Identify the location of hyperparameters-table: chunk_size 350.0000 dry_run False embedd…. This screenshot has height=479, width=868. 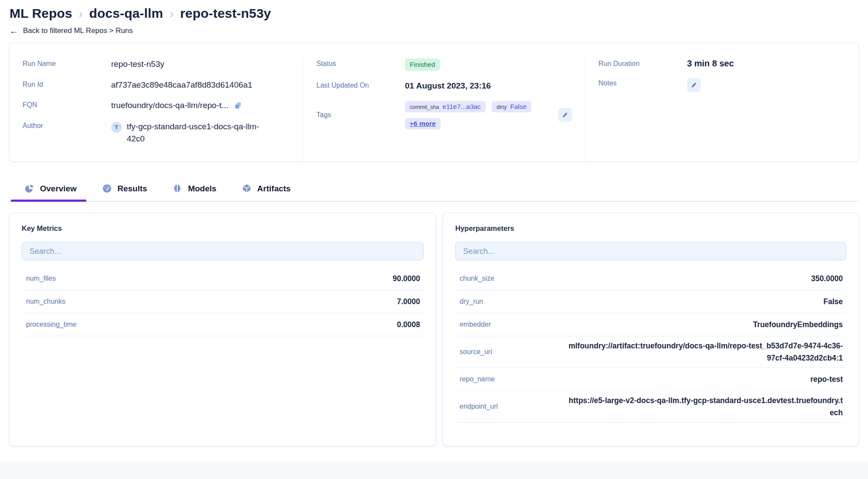
(651, 345).